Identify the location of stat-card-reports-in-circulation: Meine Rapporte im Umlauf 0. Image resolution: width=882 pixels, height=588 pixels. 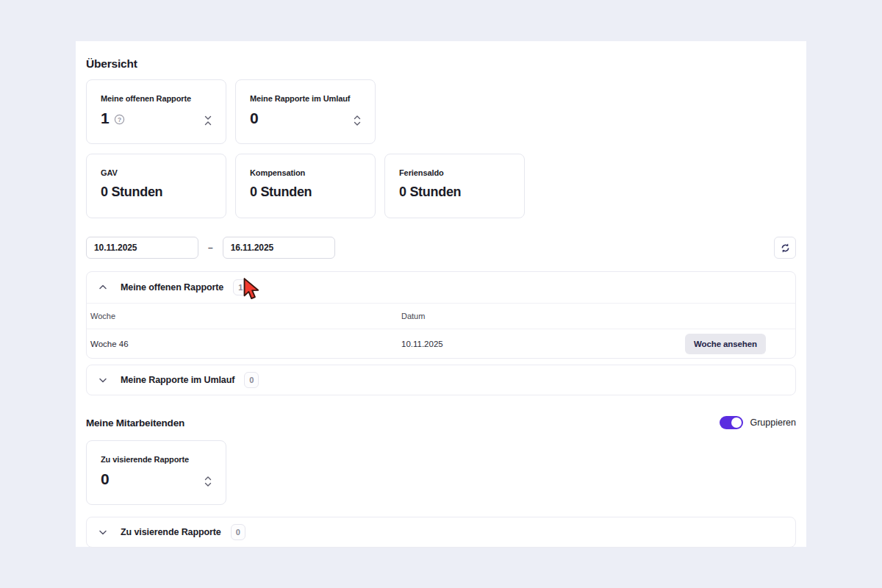
(306, 112).